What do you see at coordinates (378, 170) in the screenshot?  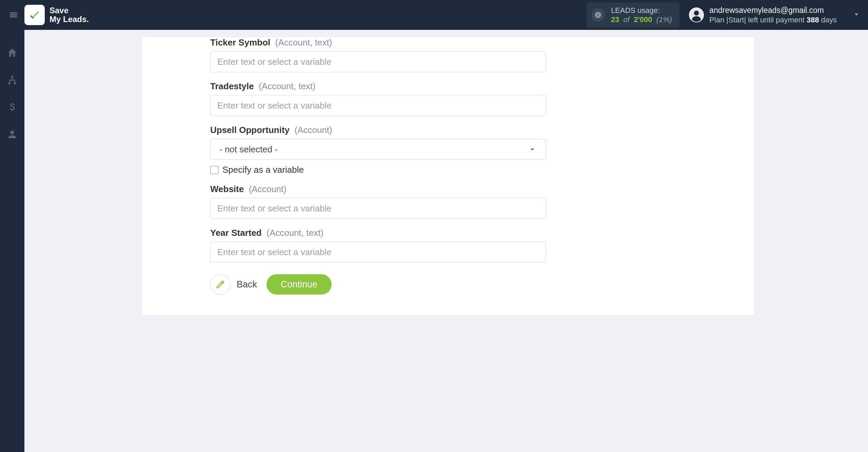 I see `specify-variable-row: Specify as a variable` at bounding box center [378, 170].